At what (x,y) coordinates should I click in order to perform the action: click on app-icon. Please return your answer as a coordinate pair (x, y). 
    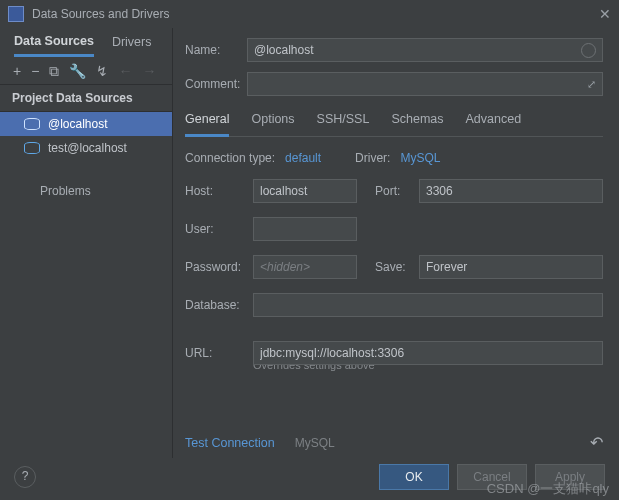
    Looking at the image, I should click on (16, 14).